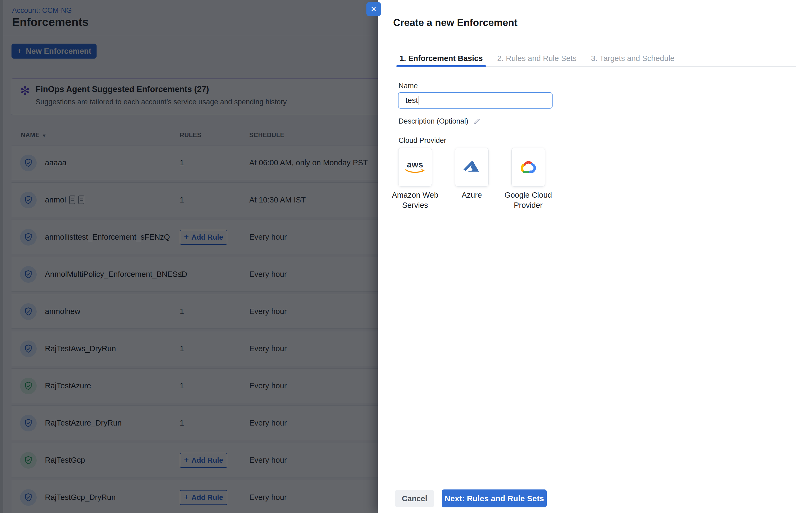  What do you see at coordinates (537, 59) in the screenshot?
I see `wizard-tab-2: 2. Rules and Rule Sets` at bounding box center [537, 59].